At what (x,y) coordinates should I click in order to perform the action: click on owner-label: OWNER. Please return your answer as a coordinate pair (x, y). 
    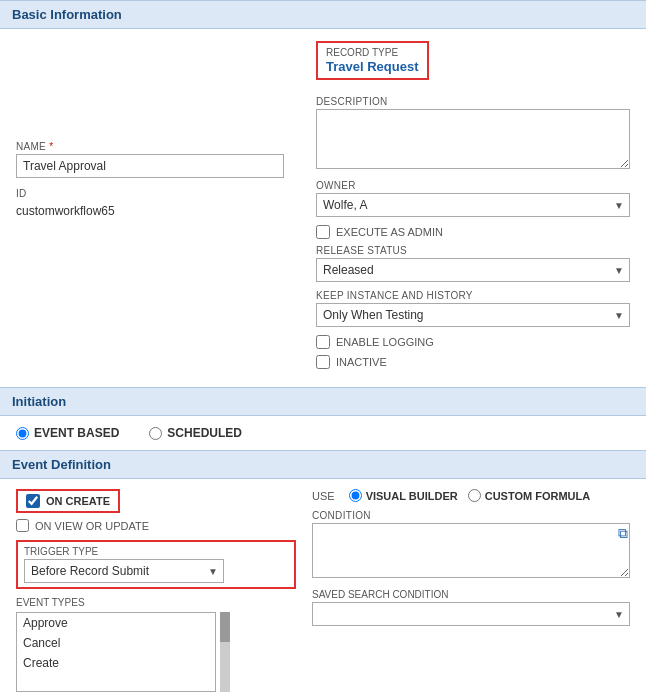
    Looking at the image, I should click on (473, 186).